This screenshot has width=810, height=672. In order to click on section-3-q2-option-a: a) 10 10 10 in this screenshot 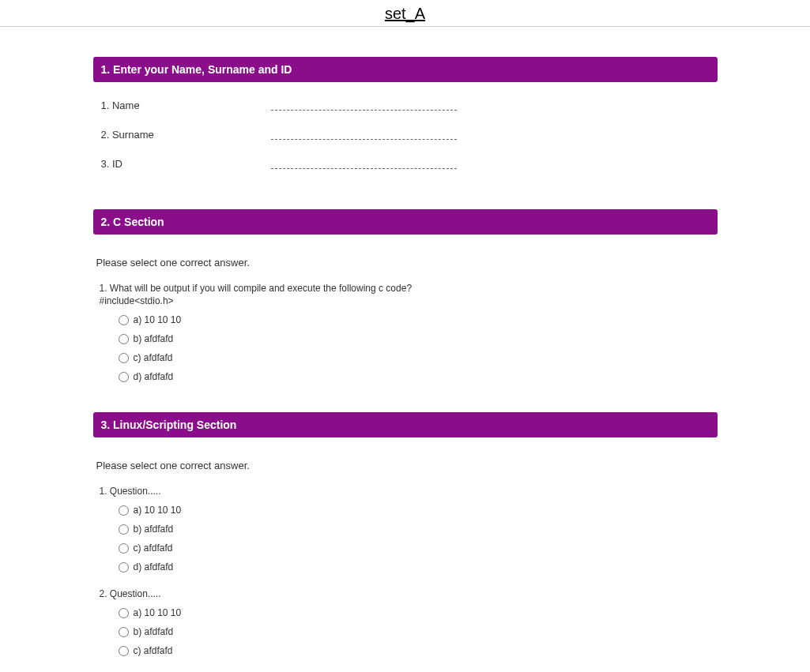, I will do `click(416, 613)`.